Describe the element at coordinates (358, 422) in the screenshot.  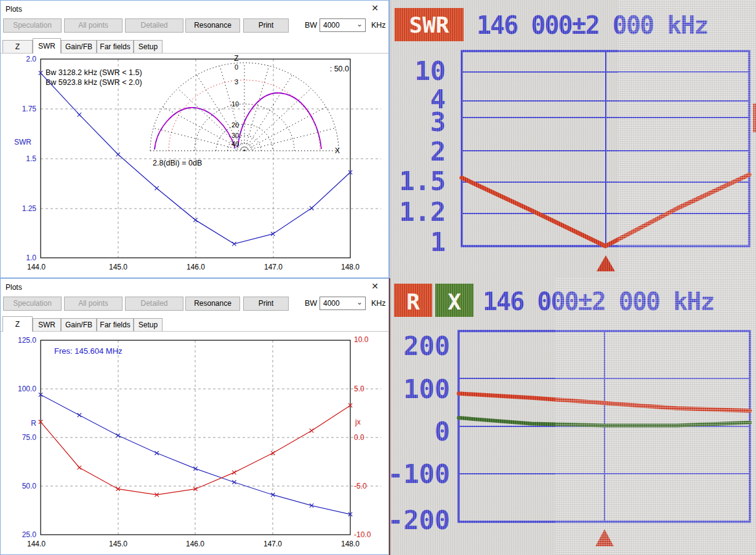
I see `right-axis-title: jx` at that location.